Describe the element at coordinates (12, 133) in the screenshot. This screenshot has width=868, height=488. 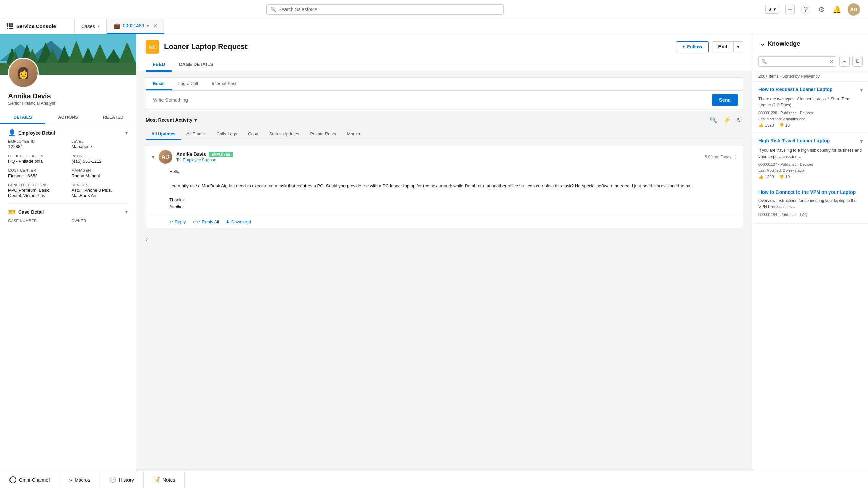
I see `employee-section-icon: 👤` at that location.